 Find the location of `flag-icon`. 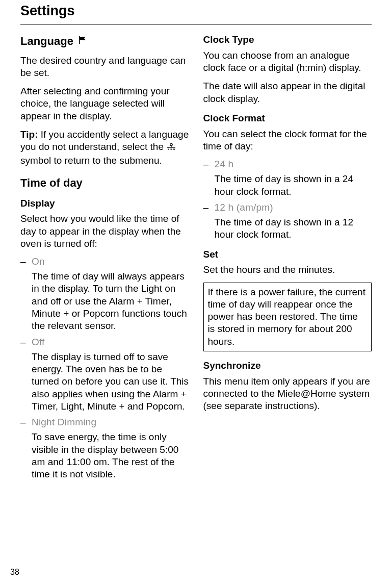

flag-icon is located at coordinates (83, 41).